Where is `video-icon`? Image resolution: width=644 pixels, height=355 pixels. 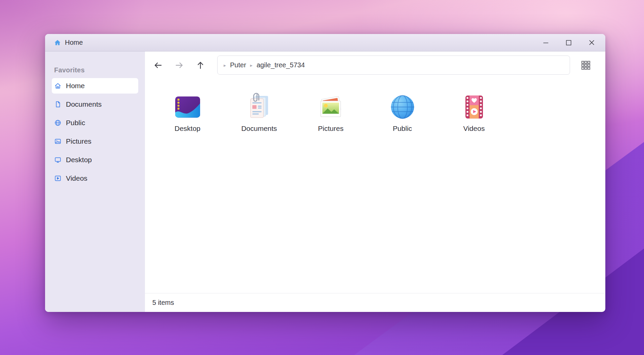 video-icon is located at coordinates (58, 178).